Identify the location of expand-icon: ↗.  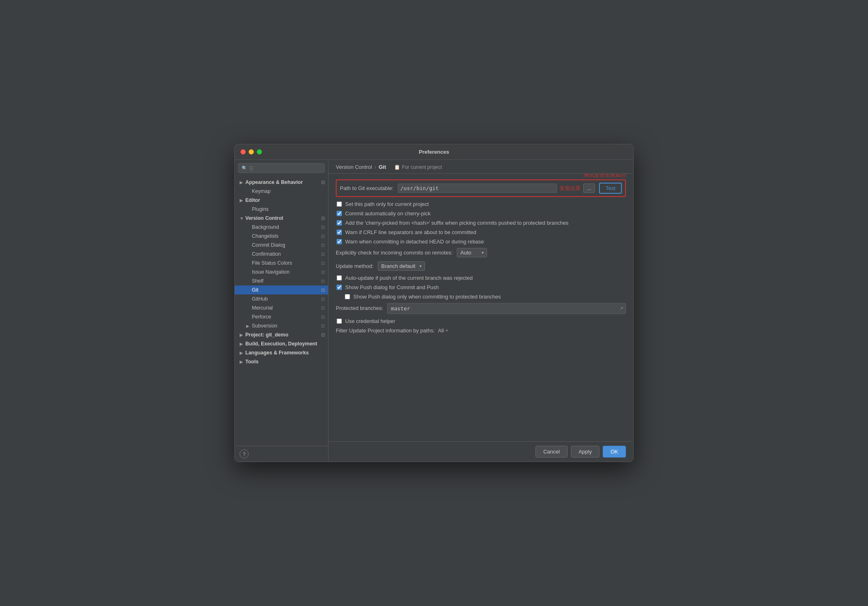
(621, 308).